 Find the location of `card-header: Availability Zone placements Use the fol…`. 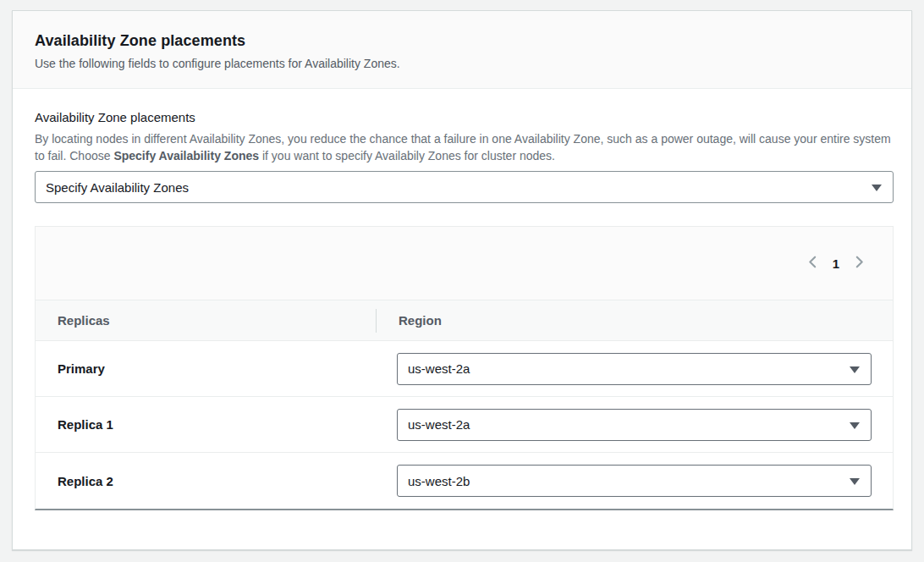

card-header: Availability Zone placements Use the fol… is located at coordinates (462, 50).